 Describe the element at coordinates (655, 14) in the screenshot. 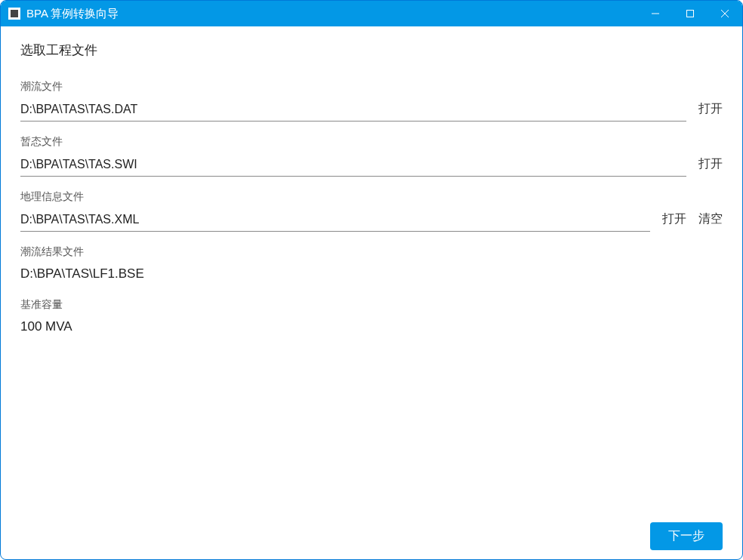

I see `minimize-icon` at that location.